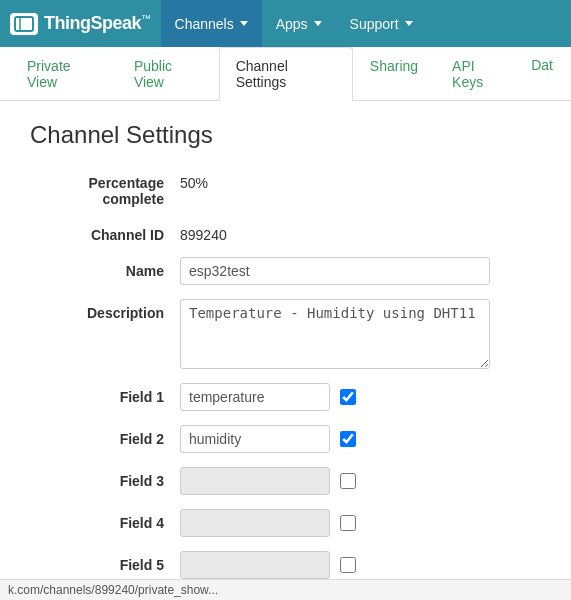  What do you see at coordinates (335, 271) in the screenshot?
I see `name-input` at bounding box center [335, 271].